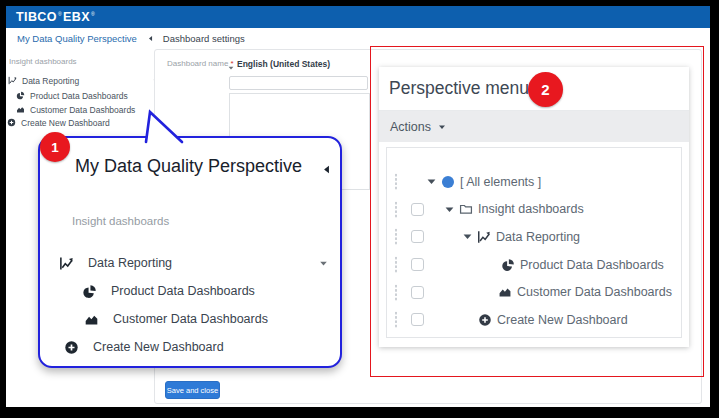 Image resolution: width=719 pixels, height=418 pixels. I want to click on sidebar-item-product-data-dashboards: Product Data Dashboards, so click(72, 96).